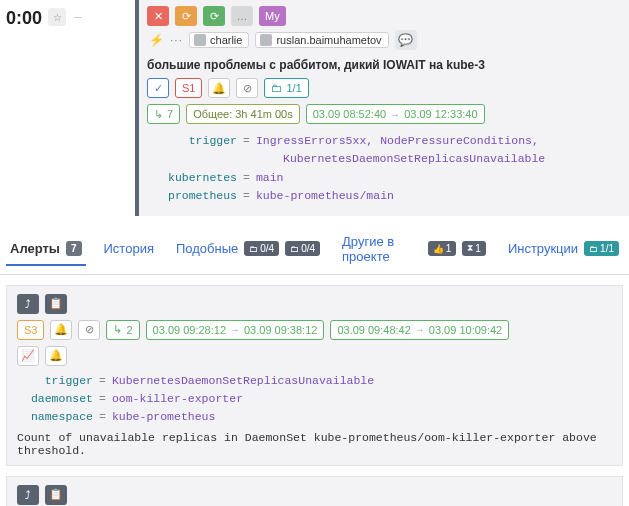  Describe the element at coordinates (262, 248) in the screenshot. I see `tab-similar-badge-1: 🗀0/4` at that location.